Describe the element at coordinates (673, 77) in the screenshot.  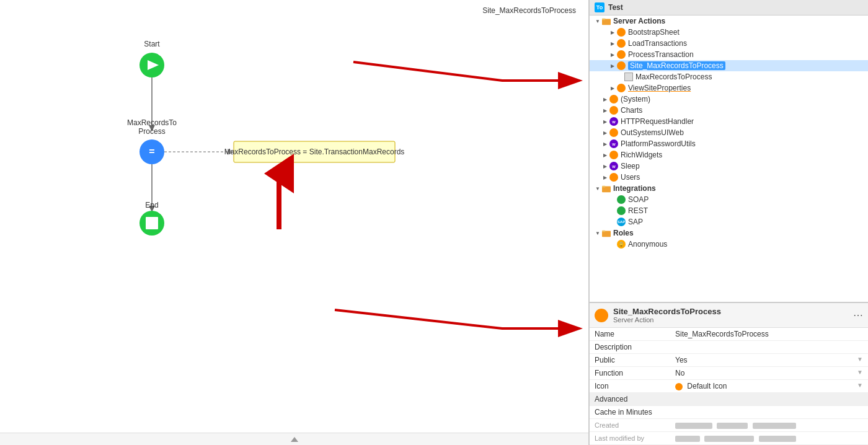
I see `label-maxrecords-param: MaxRecordsToProcess` at that location.